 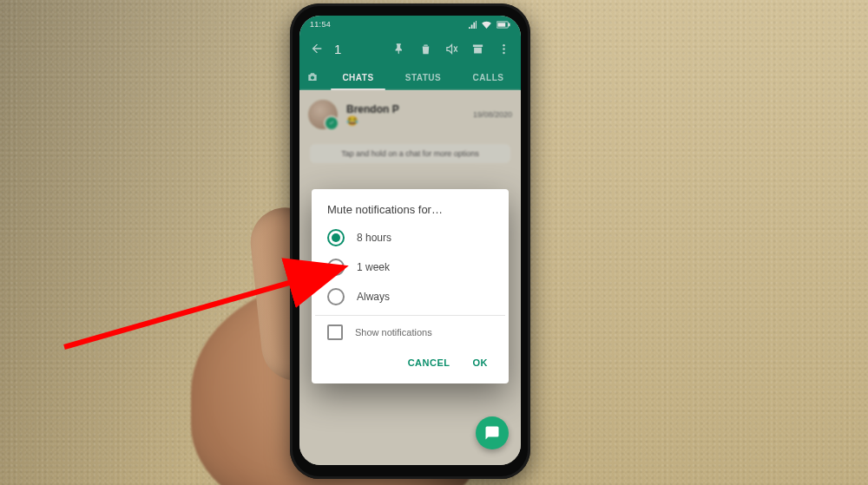 I want to click on radio-option-always: Always, so click(x=410, y=297).